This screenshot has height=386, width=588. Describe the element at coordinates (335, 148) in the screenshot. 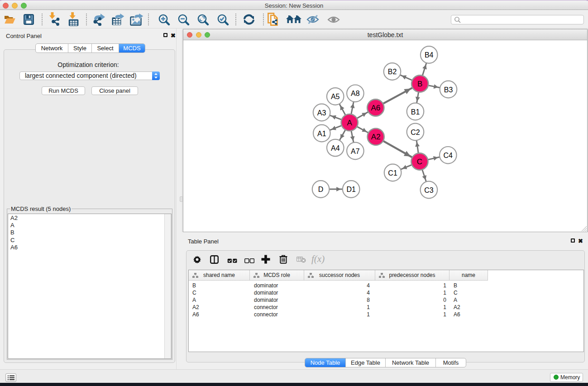

I see `svg-text: A4` at that location.